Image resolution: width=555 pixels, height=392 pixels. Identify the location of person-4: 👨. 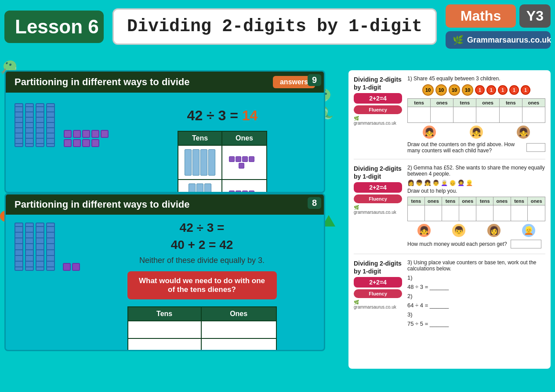
(436, 183).